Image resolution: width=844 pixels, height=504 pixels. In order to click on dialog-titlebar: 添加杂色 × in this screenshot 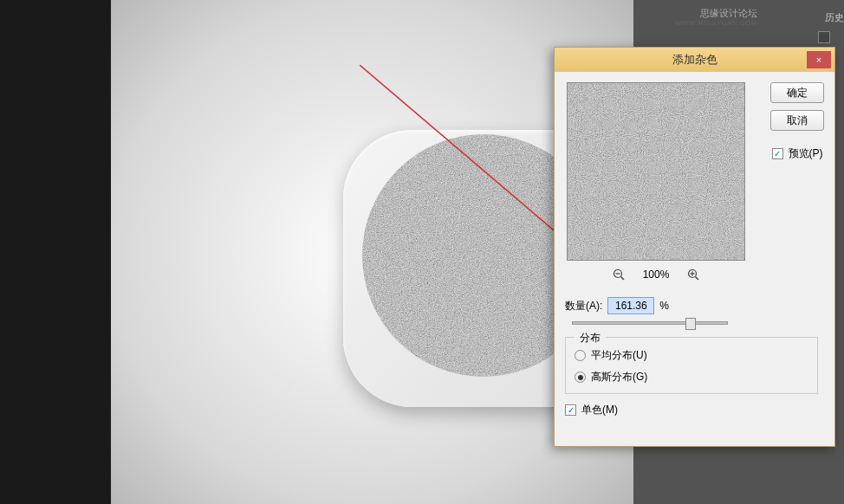, I will do `click(695, 60)`.